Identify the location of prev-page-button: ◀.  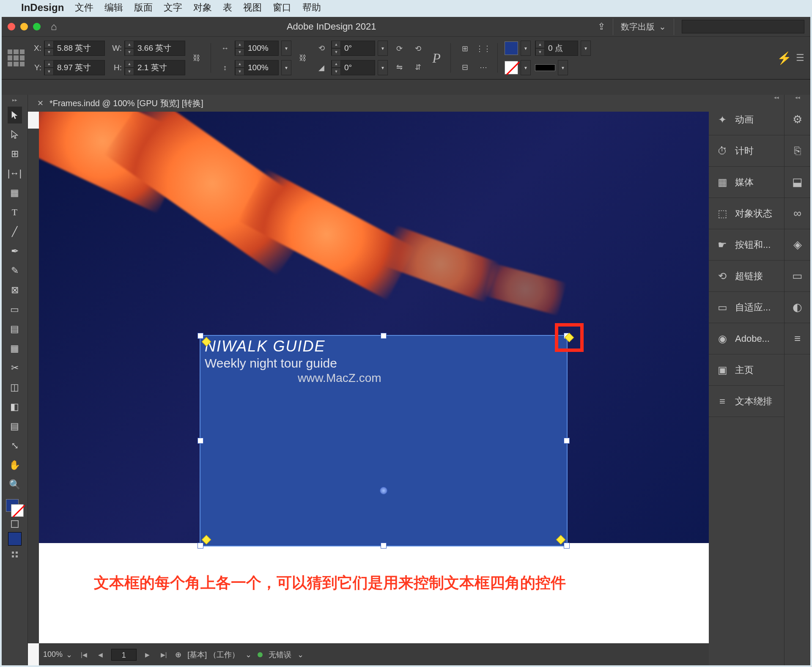
(101, 655).